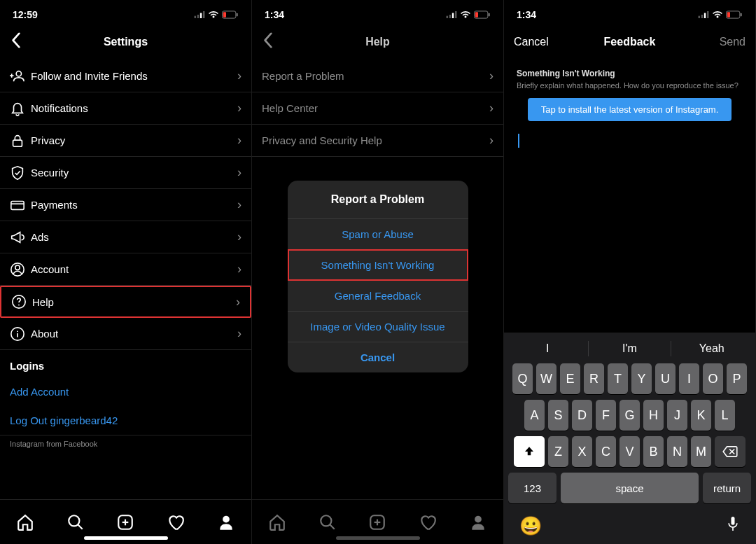  What do you see at coordinates (654, 452) in the screenshot?
I see `key-b: B` at bounding box center [654, 452].